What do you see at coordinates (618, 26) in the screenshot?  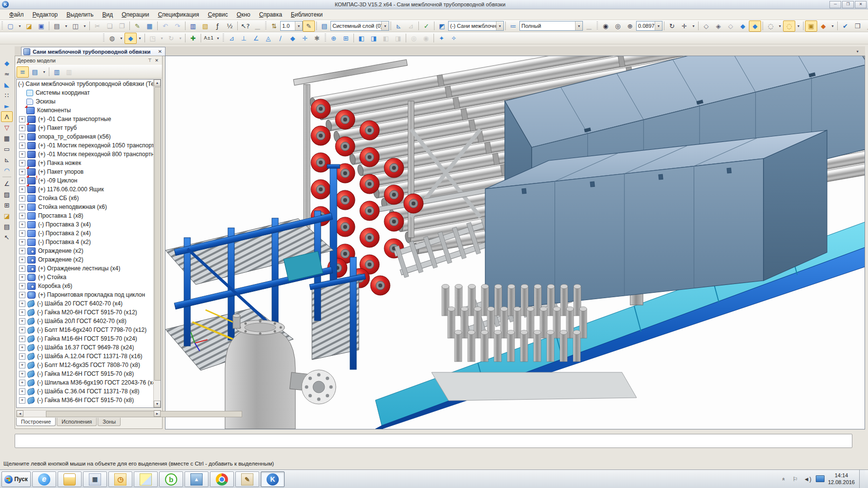 I see `zoom-all-button: ◎` at bounding box center [618, 26].